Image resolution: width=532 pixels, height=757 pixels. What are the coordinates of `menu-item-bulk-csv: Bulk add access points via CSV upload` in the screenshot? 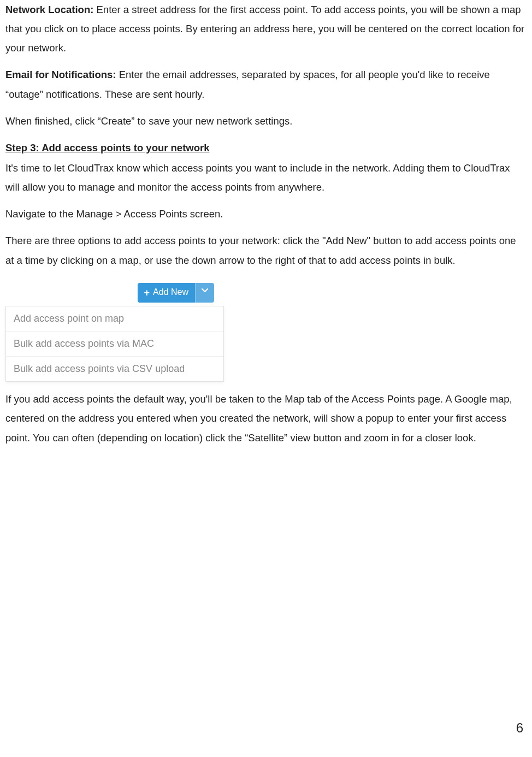 It's located at (115, 369).